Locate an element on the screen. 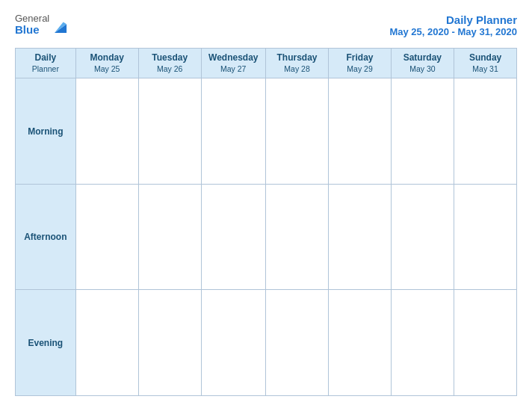 The height and width of the screenshot is (411, 532). header-sunday: Sunday May 31 is located at coordinates (486, 64).